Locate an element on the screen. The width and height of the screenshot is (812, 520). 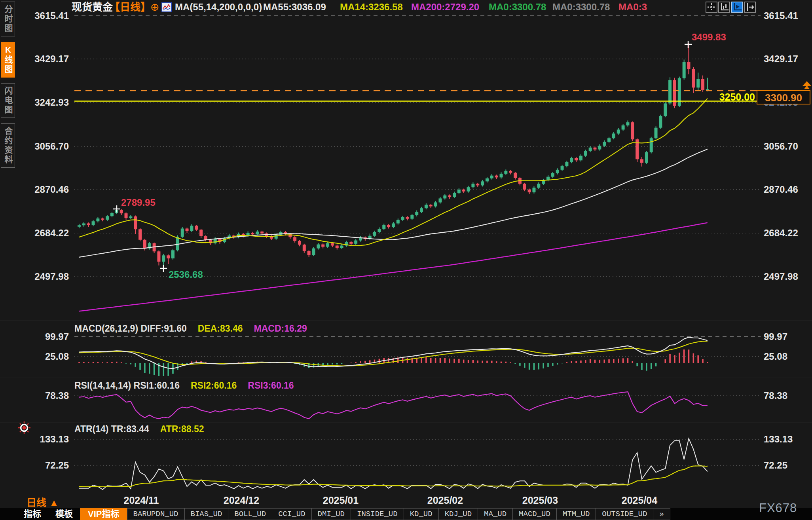
indicator-toolbar: 指标模板VIP指标BARUPDN_UDBIAS_UDBOLL_UDCCI_UDD… is located at coordinates (406, 514).